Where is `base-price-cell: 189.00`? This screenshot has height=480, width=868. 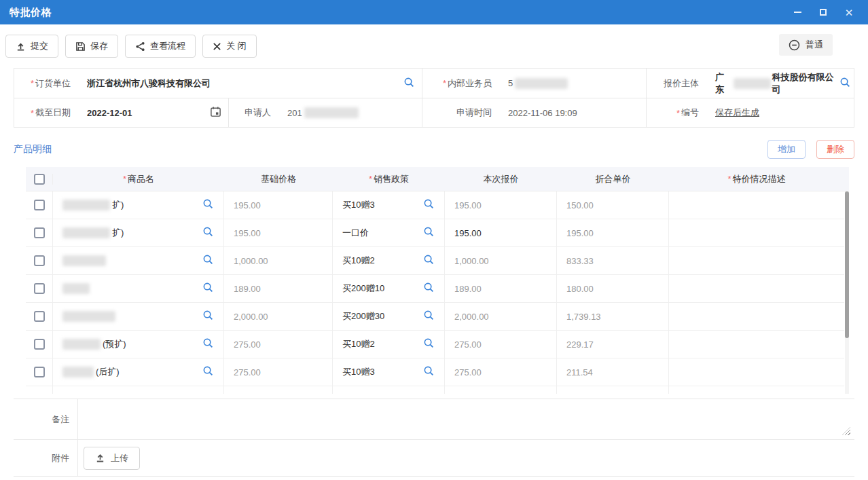 base-price-cell: 189.00 is located at coordinates (278, 289).